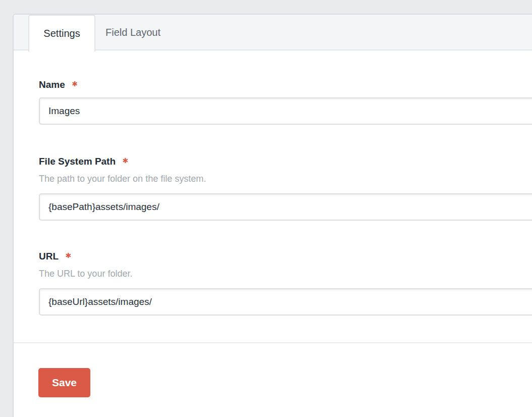  I want to click on file-system-path-label: File System Path, so click(77, 162).